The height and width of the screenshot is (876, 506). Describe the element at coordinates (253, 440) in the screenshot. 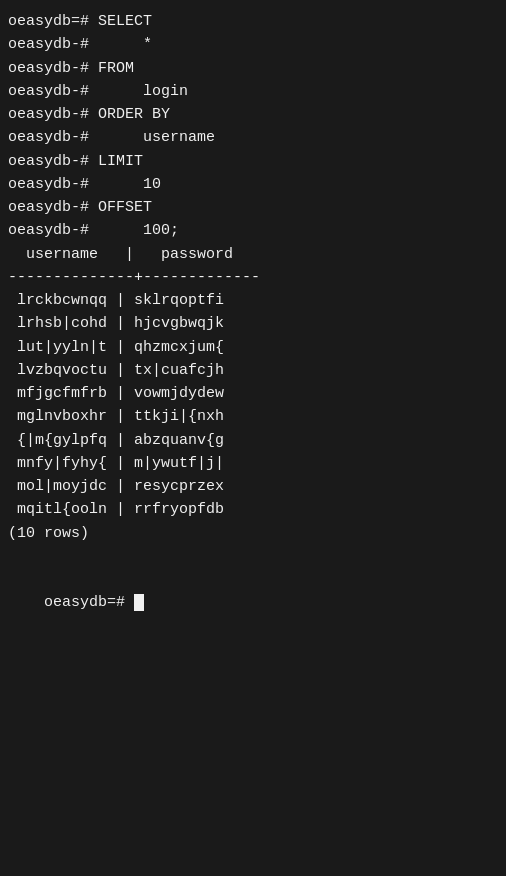

I see `table-row-7: {|m{gylpfq | abzquanv{g` at that location.